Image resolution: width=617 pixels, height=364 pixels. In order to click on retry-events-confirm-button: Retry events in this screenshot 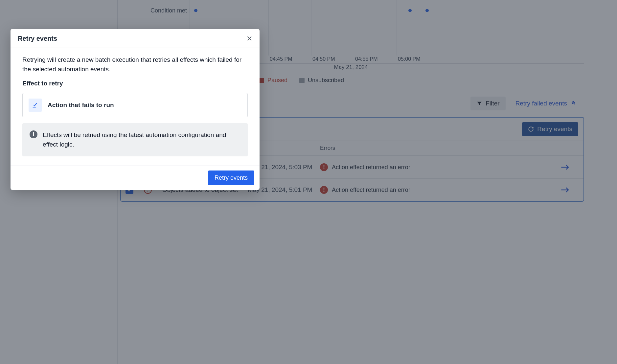, I will do `click(231, 178)`.